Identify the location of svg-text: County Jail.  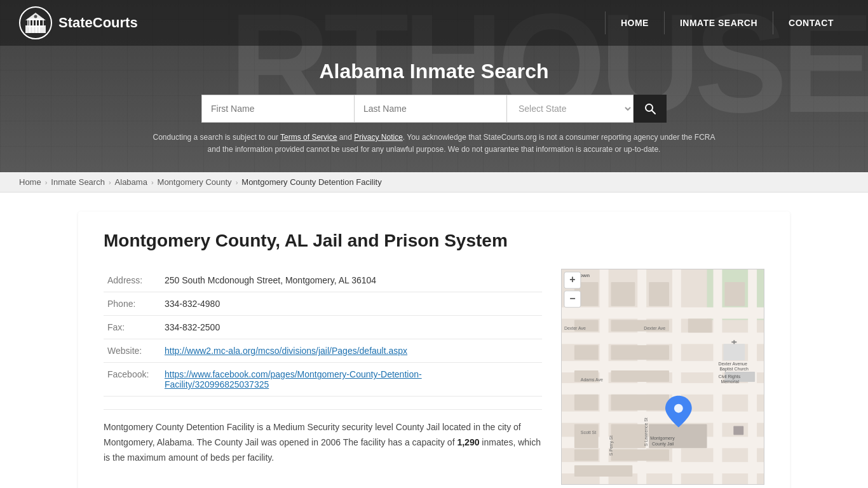
(663, 445).